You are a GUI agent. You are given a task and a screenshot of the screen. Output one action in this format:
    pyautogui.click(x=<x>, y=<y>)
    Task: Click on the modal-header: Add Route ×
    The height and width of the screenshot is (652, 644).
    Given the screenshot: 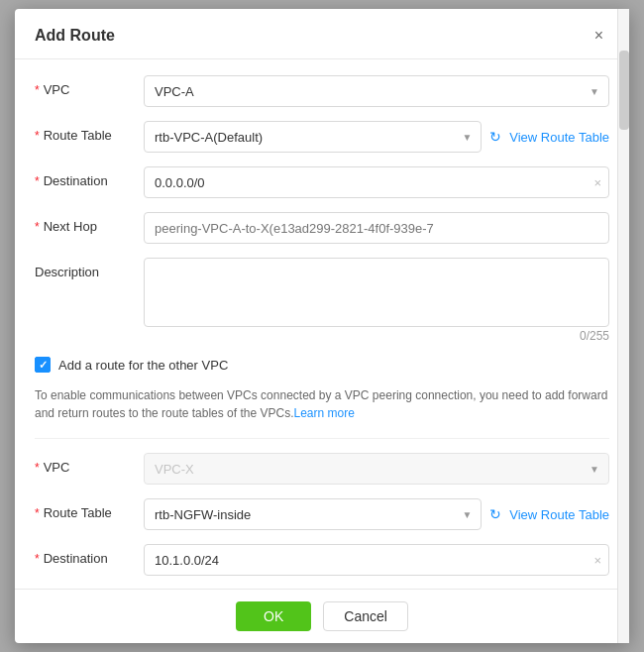 What is the action you would take?
    pyautogui.click(x=322, y=34)
    